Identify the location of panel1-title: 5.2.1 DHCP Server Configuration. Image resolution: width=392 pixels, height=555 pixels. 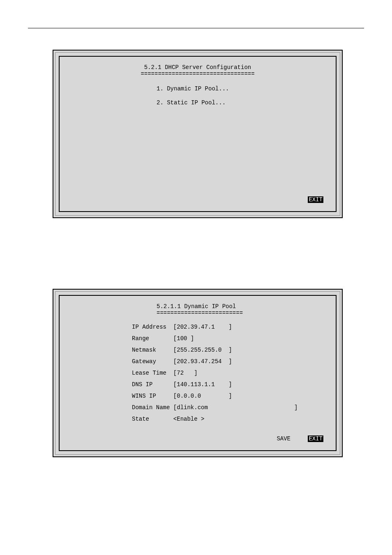
(198, 67).